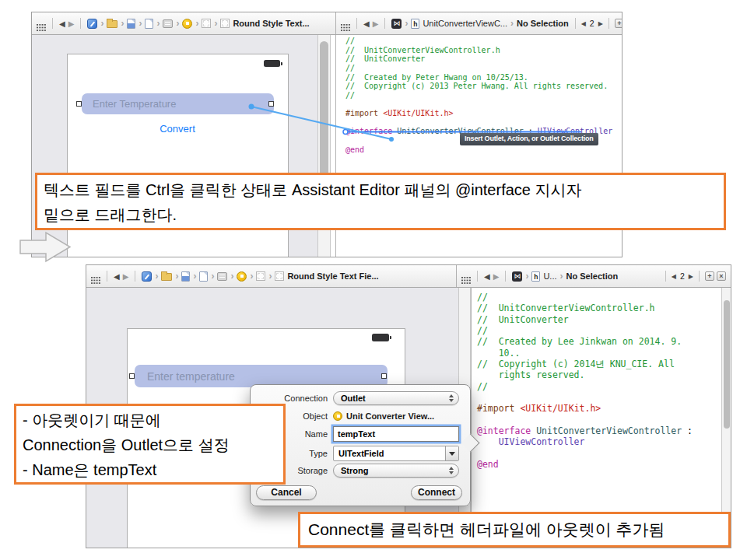 Image resolution: width=747 pixels, height=560 pixels. I want to click on callout-line: 밑으로 드래그한다., so click(381, 215).